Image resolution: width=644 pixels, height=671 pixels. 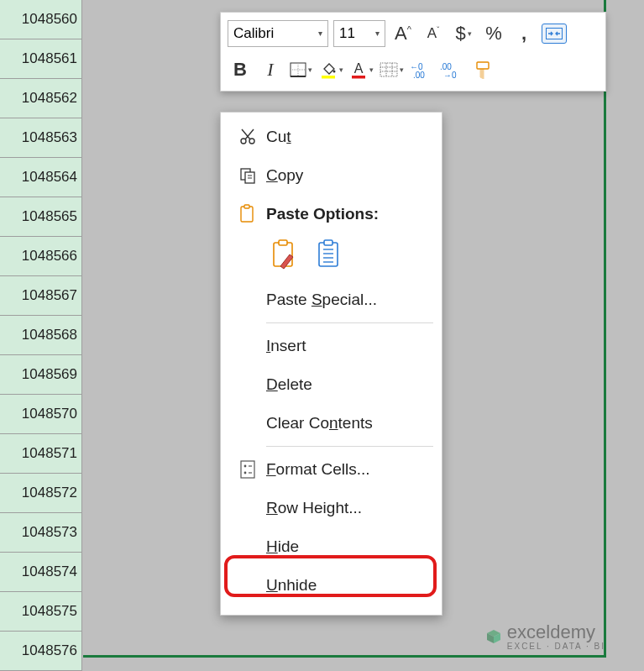 What do you see at coordinates (40, 494) in the screenshot?
I see `row-header: 1048572` at bounding box center [40, 494].